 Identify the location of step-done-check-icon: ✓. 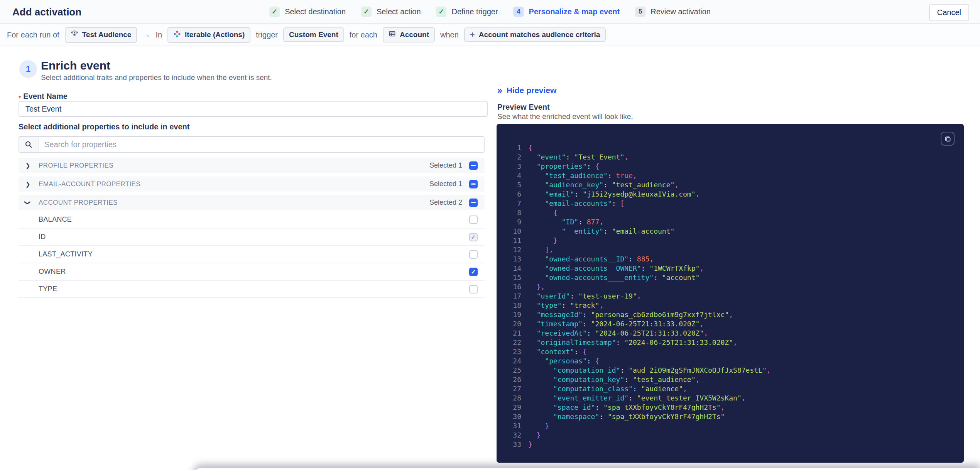
(275, 12).